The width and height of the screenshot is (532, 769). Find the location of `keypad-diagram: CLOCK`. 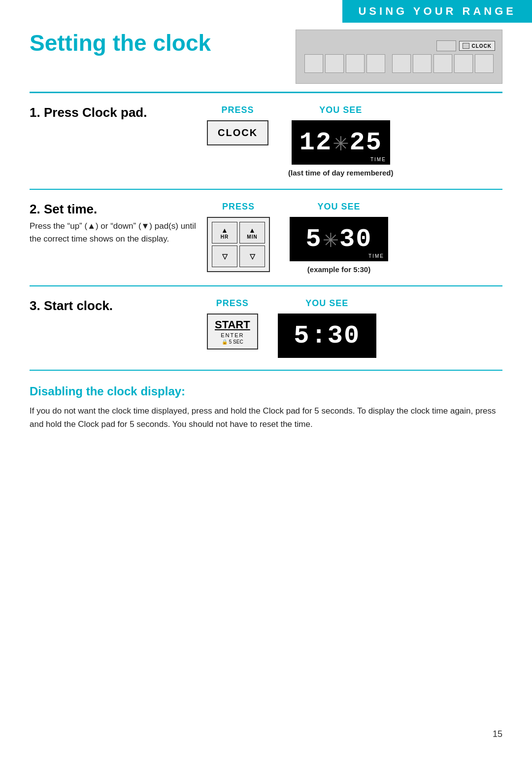

keypad-diagram: CLOCK is located at coordinates (399, 57).